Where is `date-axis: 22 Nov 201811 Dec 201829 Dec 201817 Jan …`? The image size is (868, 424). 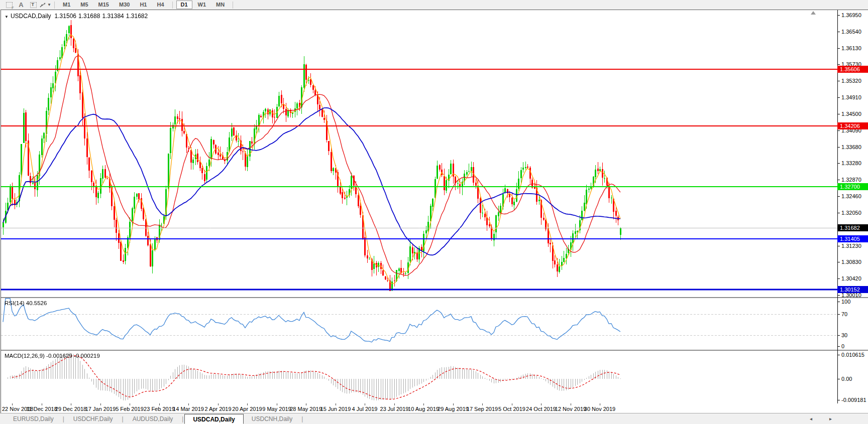
date-axis: 22 Nov 201811 Dec 201829 Dec 201817 Jan … is located at coordinates (419, 408).